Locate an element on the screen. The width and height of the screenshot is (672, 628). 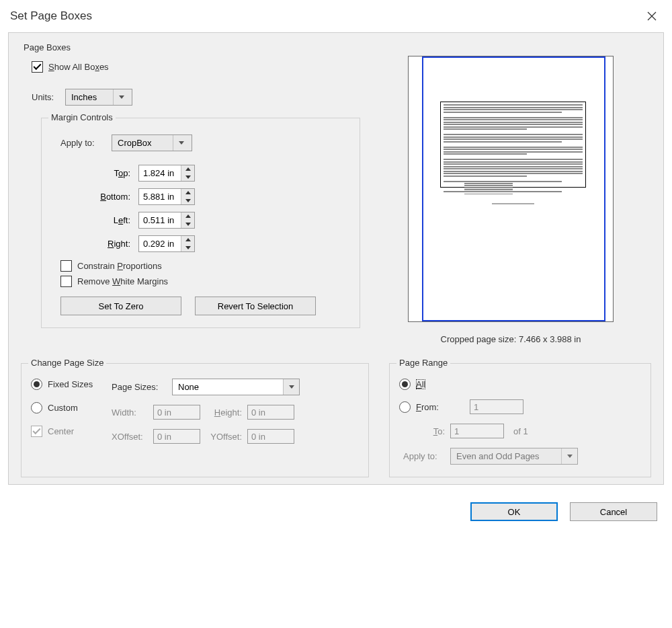
xoffset-input is located at coordinates (177, 436).